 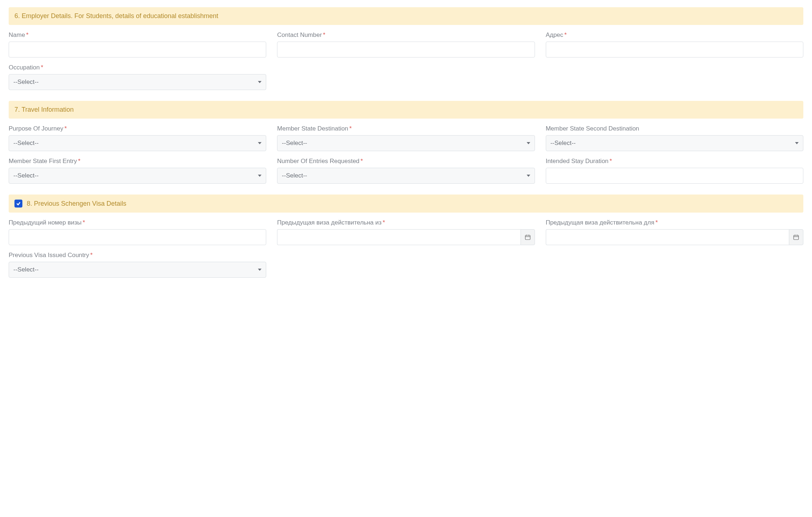 I want to click on input-duration, so click(x=675, y=176).